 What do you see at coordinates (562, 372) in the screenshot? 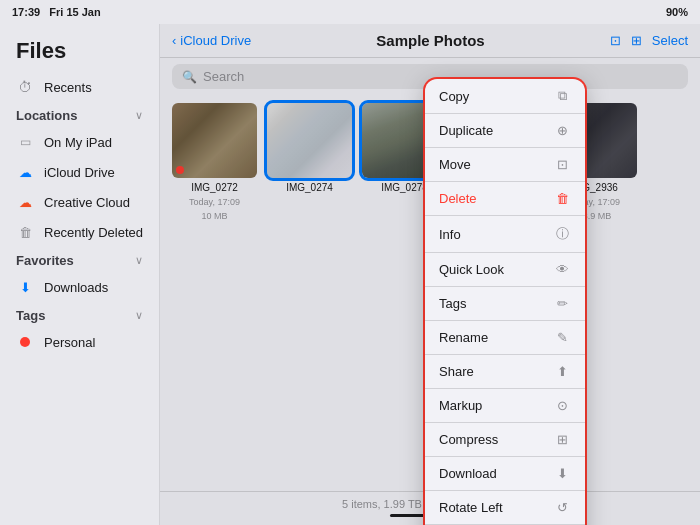
I see `share-icon: ⬆` at bounding box center [562, 372].